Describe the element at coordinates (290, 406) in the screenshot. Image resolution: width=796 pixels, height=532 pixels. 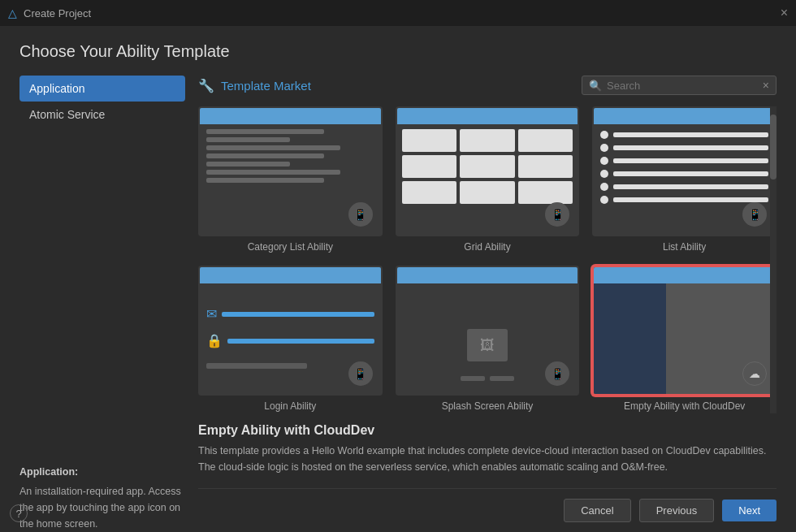
I see `card-label-login: Login Ability` at that location.